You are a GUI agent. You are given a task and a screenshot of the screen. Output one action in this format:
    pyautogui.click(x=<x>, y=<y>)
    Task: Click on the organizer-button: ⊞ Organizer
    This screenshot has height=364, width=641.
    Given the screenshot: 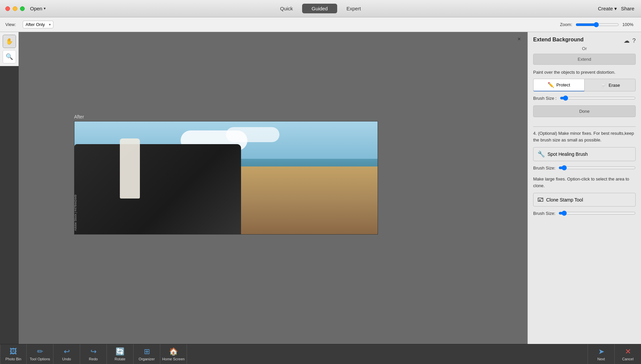 What is the action you would take?
    pyautogui.click(x=147, y=354)
    